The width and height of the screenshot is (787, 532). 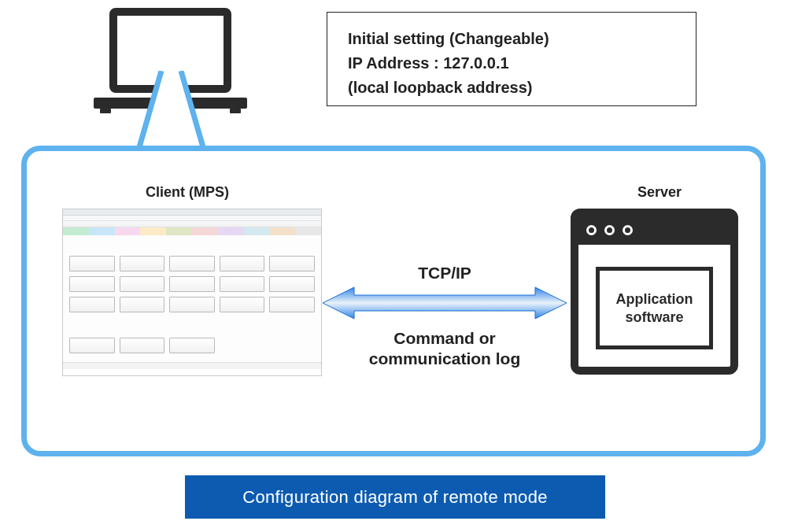 What do you see at coordinates (445, 349) in the screenshot?
I see `arrow-label-bottom: Command orcommunication log` at bounding box center [445, 349].